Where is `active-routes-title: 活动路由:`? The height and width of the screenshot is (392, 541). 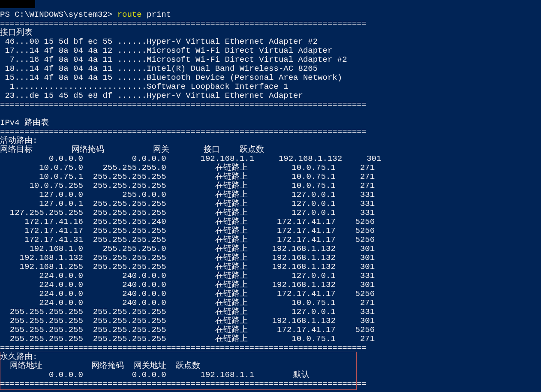 active-routes-title: 活动路由: is located at coordinates (19, 141).